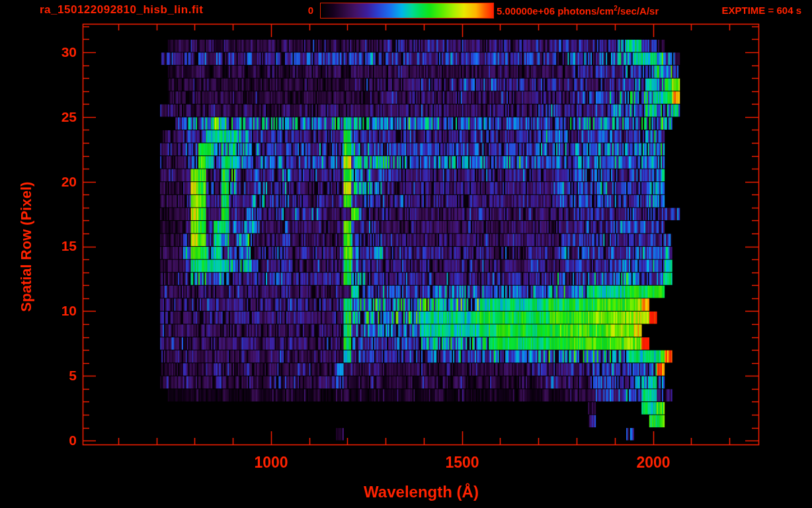  I want to click on x-tick-label-2000: 2000, so click(653, 463).